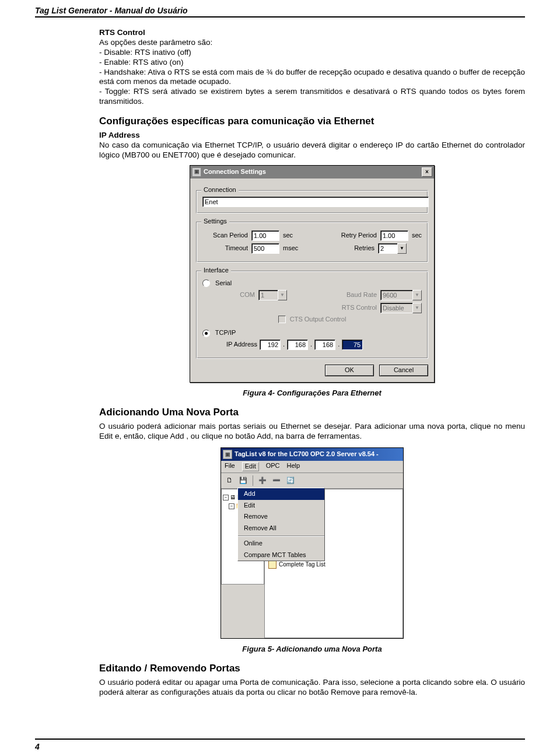  Describe the element at coordinates (392, 249) in the screenshot. I see `retries-select: 2 ▼` at that location.